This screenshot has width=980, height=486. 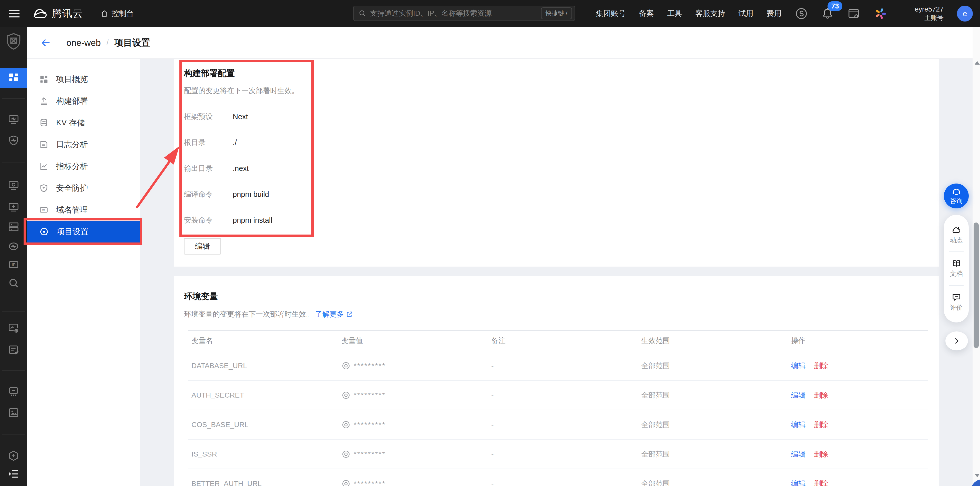 What do you see at coordinates (956, 235) in the screenshot?
I see `news-shortcut: 动态` at bounding box center [956, 235].